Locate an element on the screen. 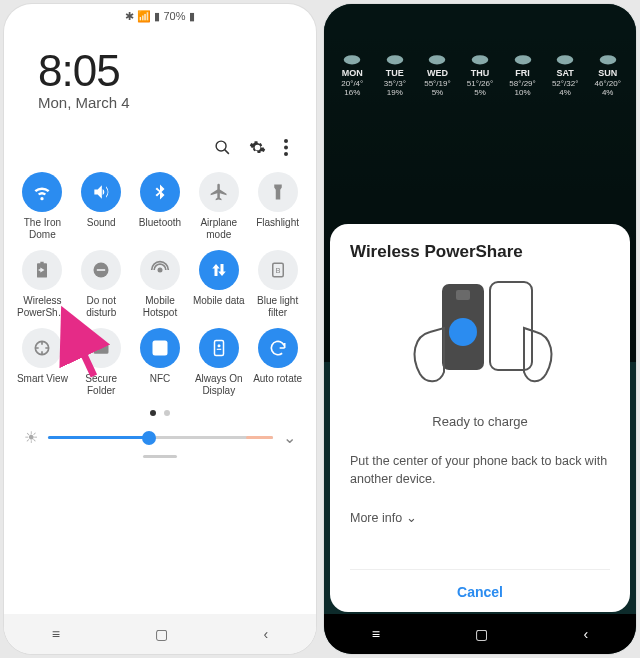  tile-nfc: NNFC is located at coordinates (160, 362).